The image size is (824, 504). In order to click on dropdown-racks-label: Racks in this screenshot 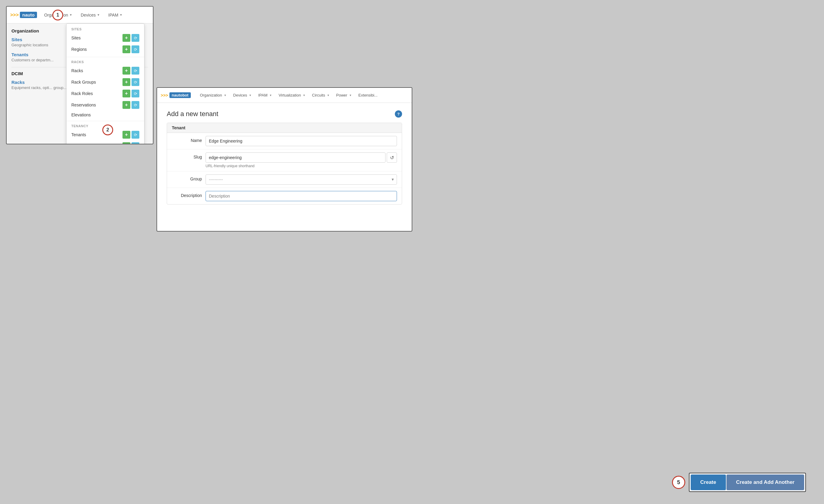, I will do `click(97, 71)`.